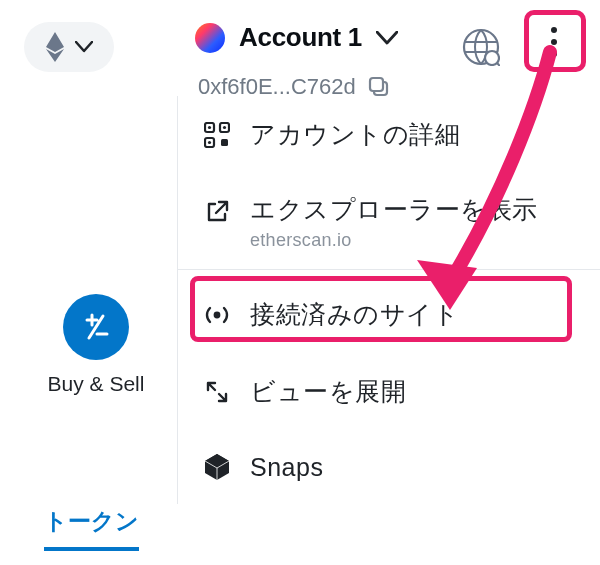 This screenshot has width=600, height=565. Describe the element at coordinates (389, 218) in the screenshot. I see `menu-item-explorer: エクスプローラーを表示 etherscan.io` at that location.